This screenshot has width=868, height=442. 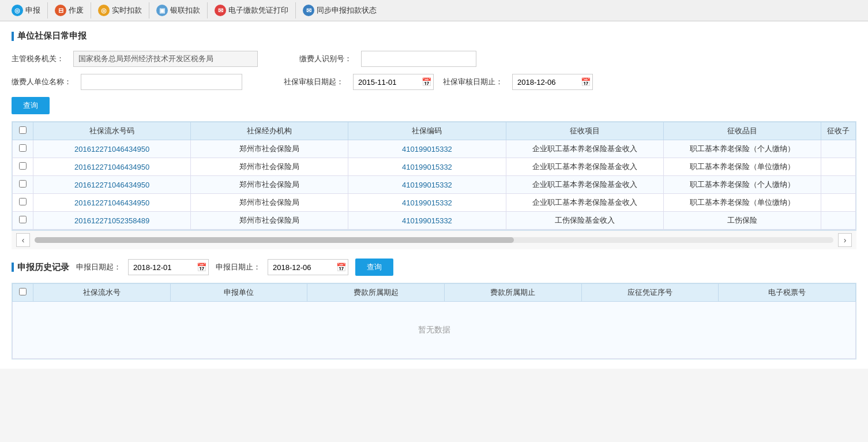 What do you see at coordinates (270, 132) in the screenshot?
I see `col-org: 社保经办机构` at bounding box center [270, 132].